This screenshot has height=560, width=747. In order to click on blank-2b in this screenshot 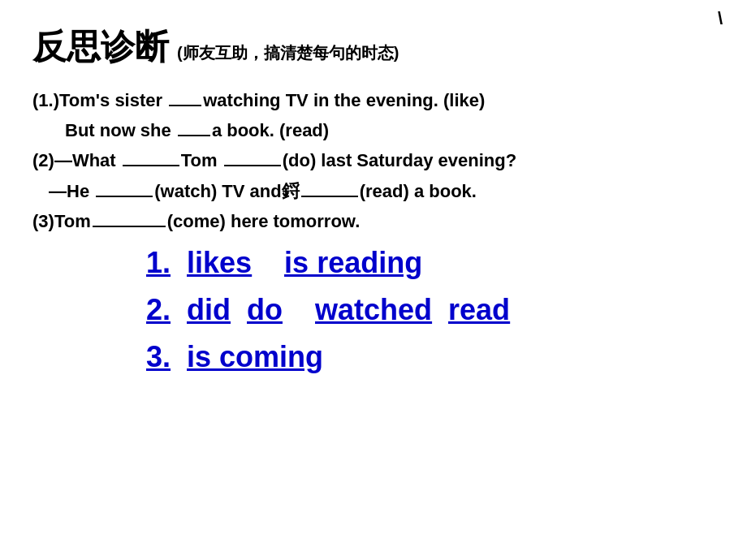, I will do `click(253, 166)`.